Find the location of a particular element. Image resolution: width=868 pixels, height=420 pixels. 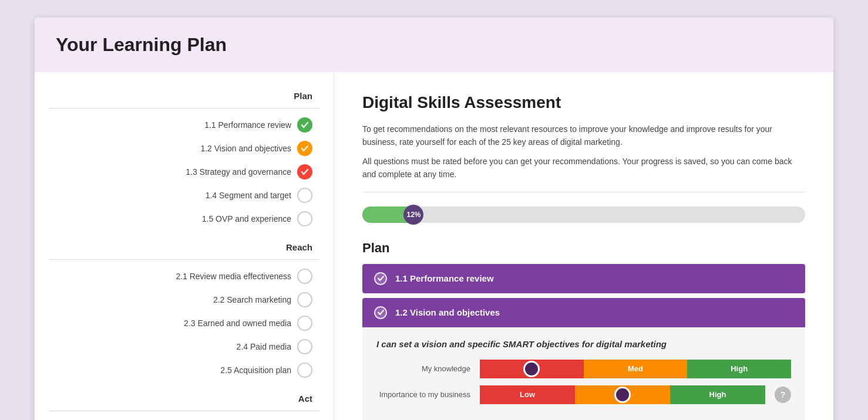

importance-low-label: Low is located at coordinates (527, 394).